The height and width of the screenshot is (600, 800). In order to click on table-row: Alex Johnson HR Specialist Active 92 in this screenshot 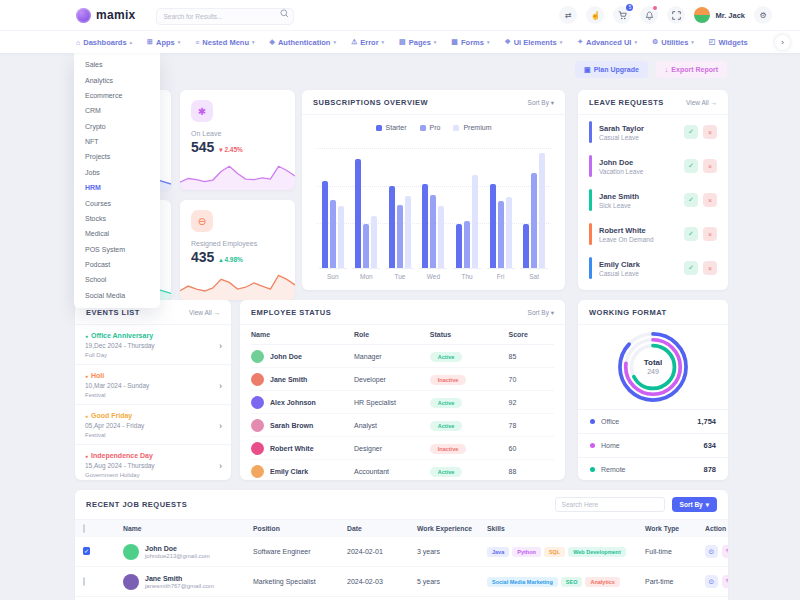, I will do `click(402, 402)`.